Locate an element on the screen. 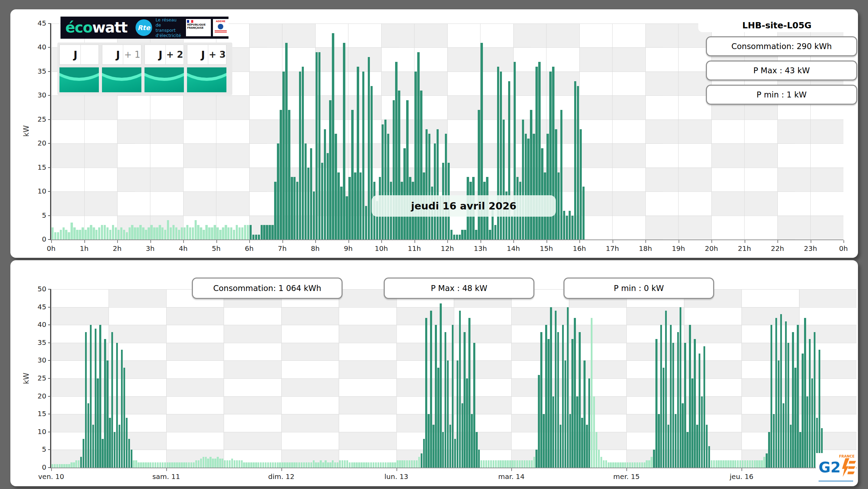  y-axis-tick-label: 40 is located at coordinates (36, 47).